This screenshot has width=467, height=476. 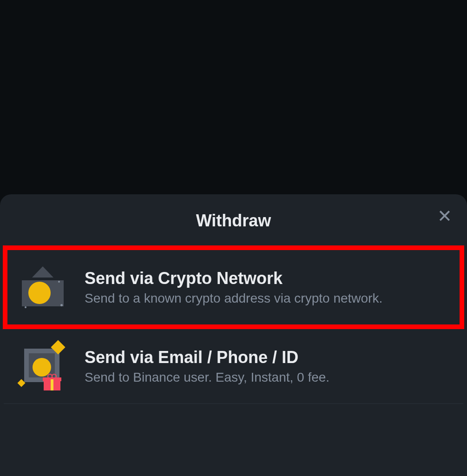 What do you see at coordinates (43, 287) in the screenshot?
I see `crypto-network-icon` at bounding box center [43, 287].